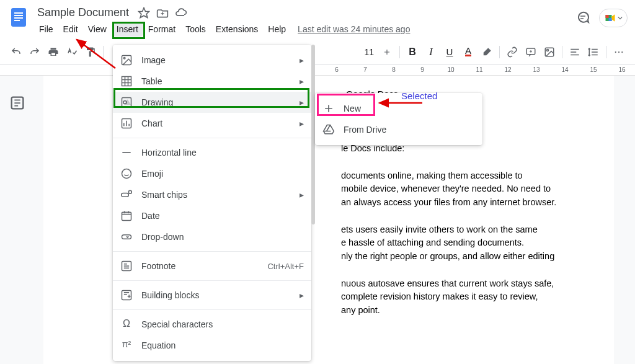  What do you see at coordinates (212, 266) in the screenshot?
I see `menu-item-footnote: FootnoteCtrl+Alt+F` at bounding box center [212, 266].